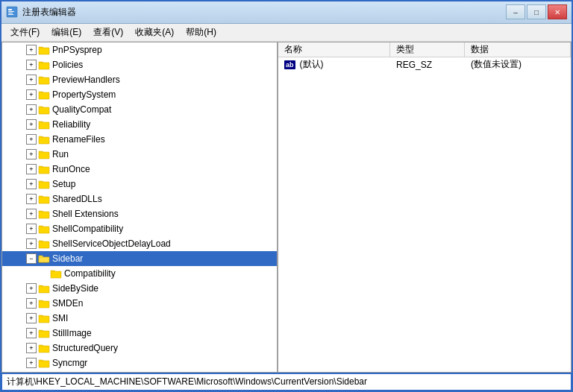 The image size is (573, 392). Describe the element at coordinates (140, 139) in the screenshot. I see `tree-item-renamefiles: + RenameFiles` at that location.